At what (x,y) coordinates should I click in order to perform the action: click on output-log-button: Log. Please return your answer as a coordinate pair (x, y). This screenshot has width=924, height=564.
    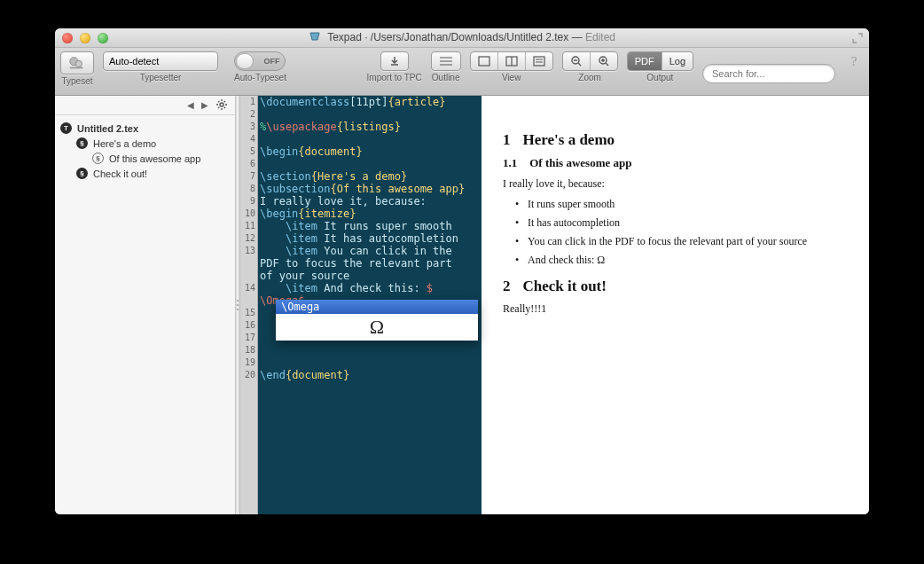
    Looking at the image, I should click on (677, 61).